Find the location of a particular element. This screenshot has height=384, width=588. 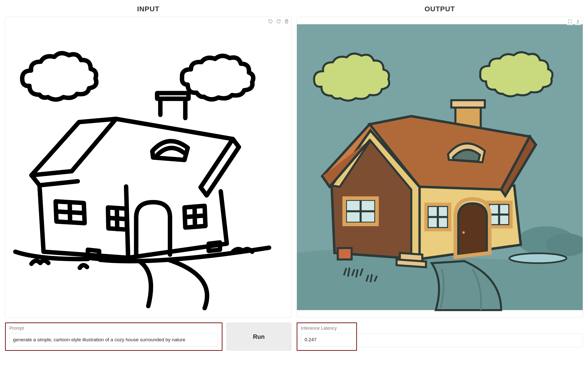

latency-block: Inference Latency 0.247 is located at coordinates (327, 337).